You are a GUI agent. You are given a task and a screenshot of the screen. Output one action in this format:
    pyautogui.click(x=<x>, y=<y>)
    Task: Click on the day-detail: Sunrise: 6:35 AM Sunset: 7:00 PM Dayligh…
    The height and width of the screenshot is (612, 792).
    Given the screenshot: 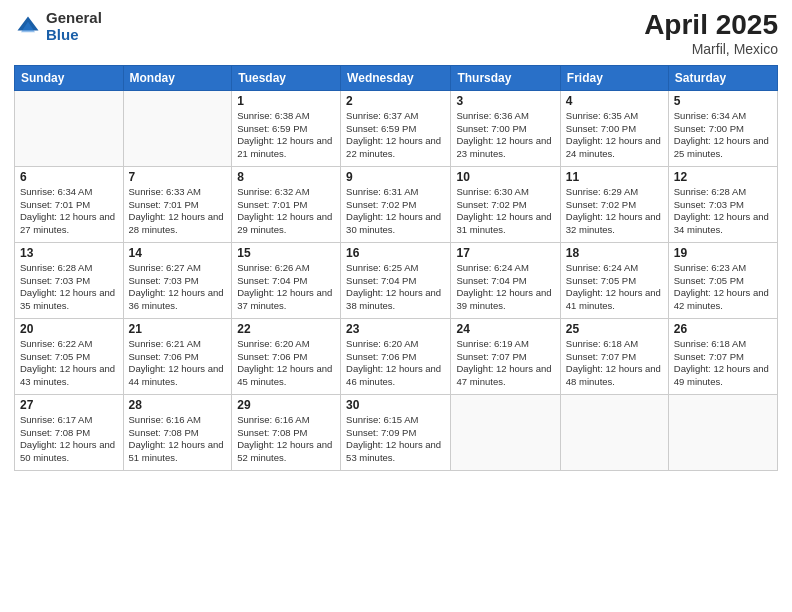 What is the action you would take?
    pyautogui.click(x=614, y=136)
    